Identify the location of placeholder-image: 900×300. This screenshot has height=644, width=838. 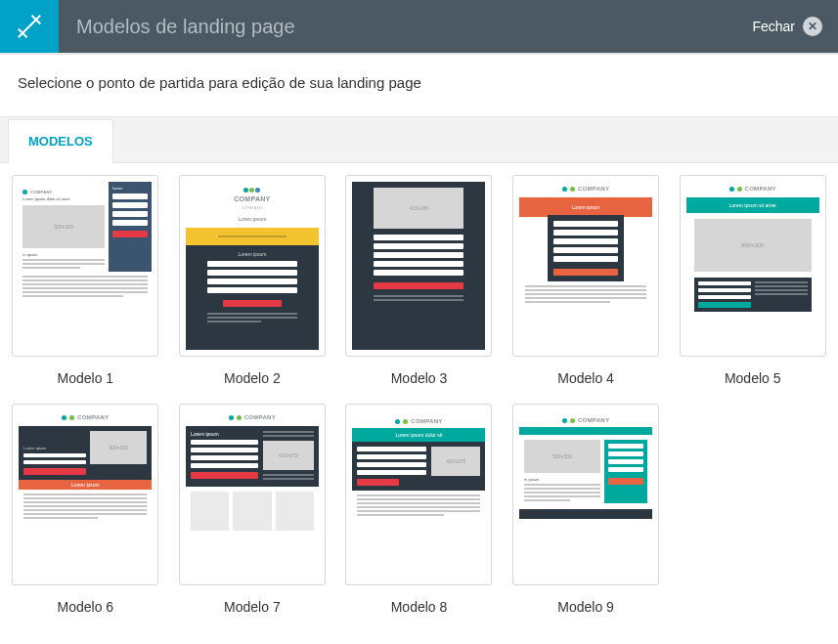
(753, 245).